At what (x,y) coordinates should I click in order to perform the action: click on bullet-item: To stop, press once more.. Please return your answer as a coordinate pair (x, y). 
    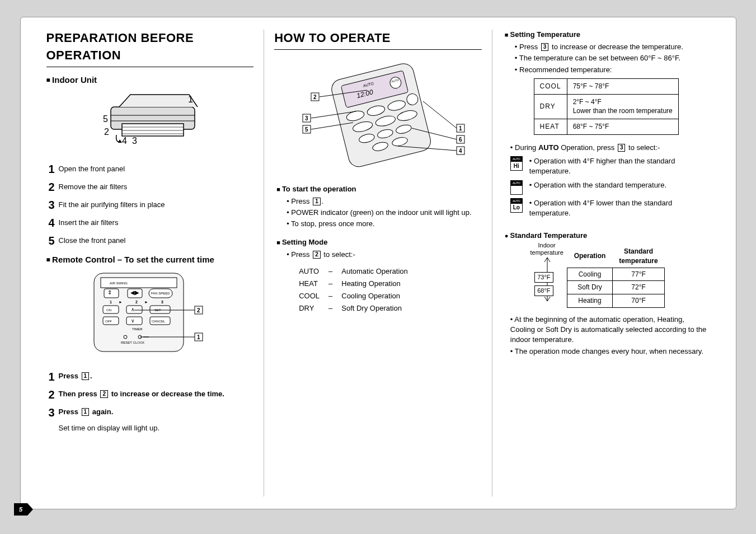
    Looking at the image, I should click on (384, 224).